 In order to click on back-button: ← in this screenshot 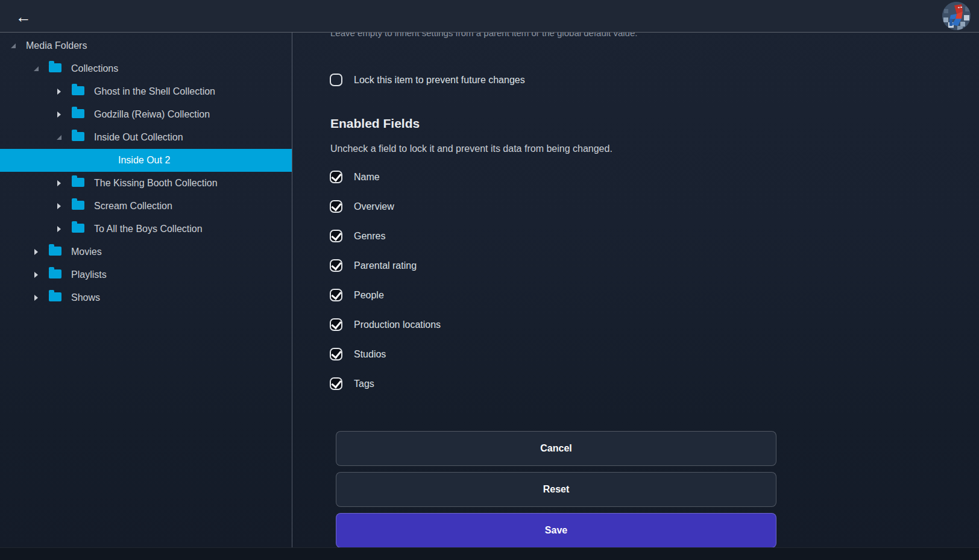, I will do `click(24, 17)`.